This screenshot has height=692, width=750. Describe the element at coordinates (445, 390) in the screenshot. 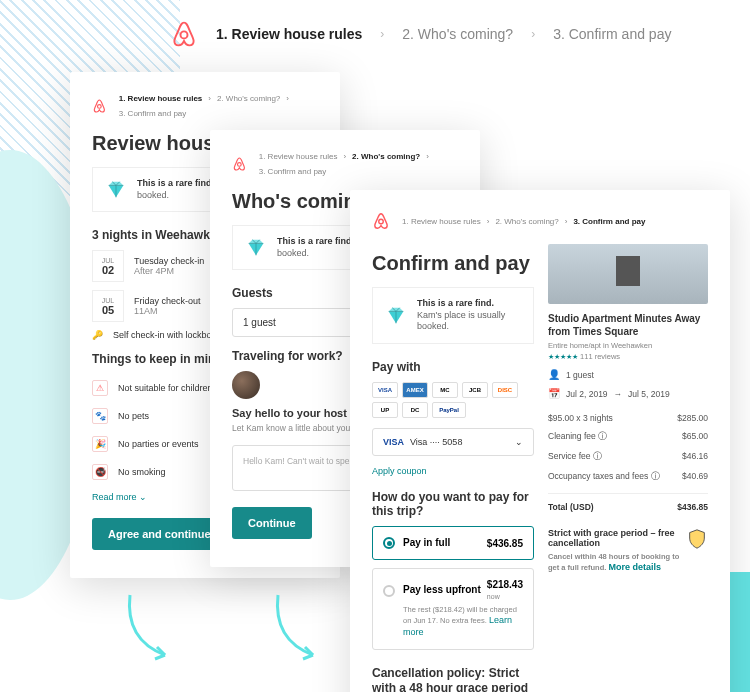

I see `mastercard-icon: MC` at that location.